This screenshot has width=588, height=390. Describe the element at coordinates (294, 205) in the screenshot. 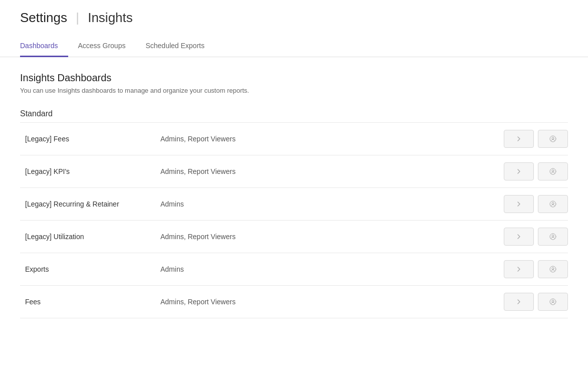

I see `table-row: [Legacy] Recurring & Retainer Admins` at that location.